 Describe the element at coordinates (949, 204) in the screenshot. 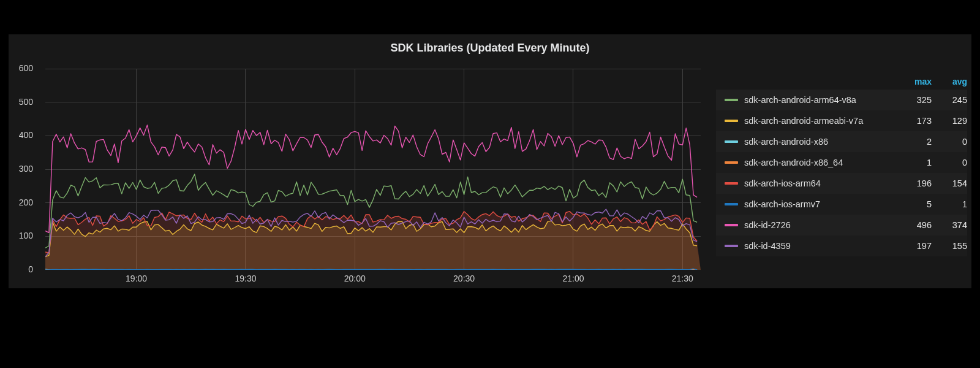

I see `legend-series-avg: 1` at that location.